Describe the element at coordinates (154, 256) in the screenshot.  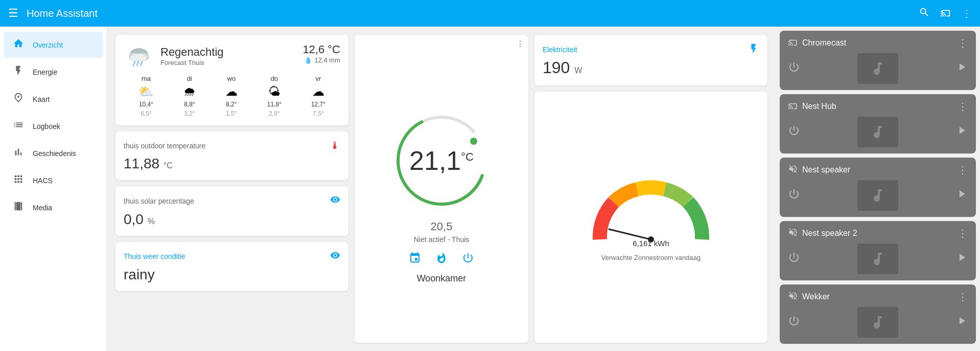
I see `weather-condition-title: Thuis weer conditie` at that location.